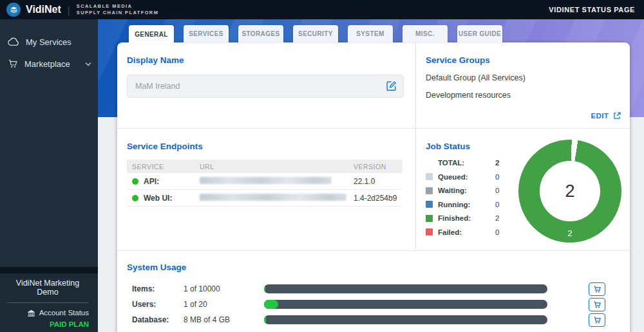 The image size is (644, 332). Describe the element at coordinates (49, 300) in the screenshot. I see `sidebar-footer: VidiNet Marketing Demo Account Status PA…` at that location.